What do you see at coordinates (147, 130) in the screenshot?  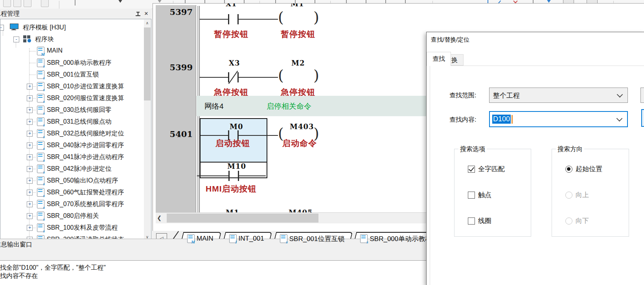 I see `tree-scrollbar: ∧ ∨` at bounding box center [147, 130].